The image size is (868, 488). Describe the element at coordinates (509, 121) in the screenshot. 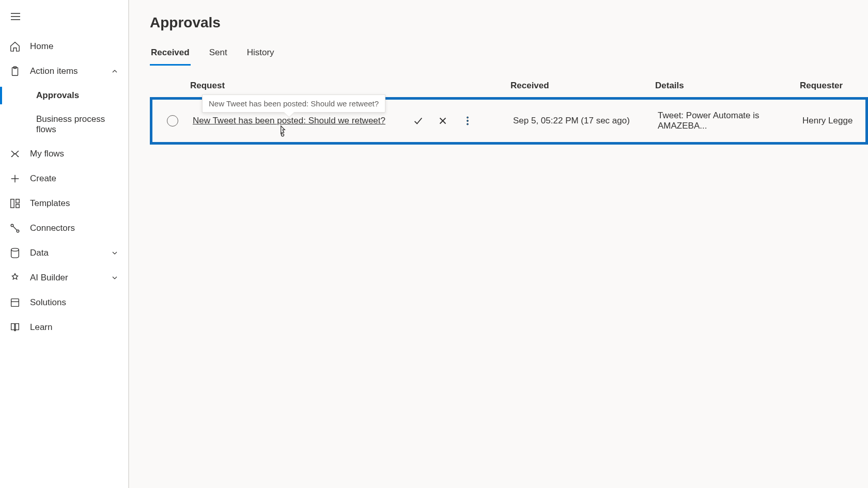

I see `approval-row-highlight: New Tweet has been posted: Should we ret…` at that location.